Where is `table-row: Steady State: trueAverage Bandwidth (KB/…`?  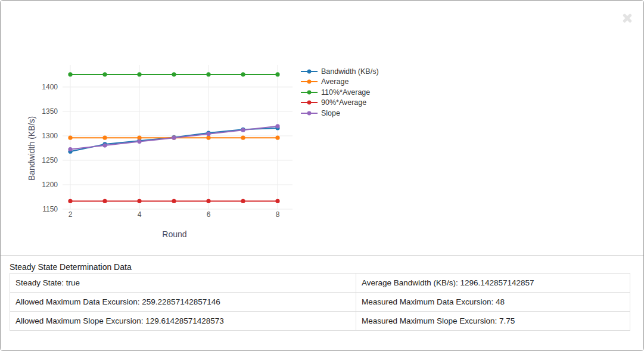 table-row: Steady State: trueAverage Bandwidth (KB/… is located at coordinates (321, 283).